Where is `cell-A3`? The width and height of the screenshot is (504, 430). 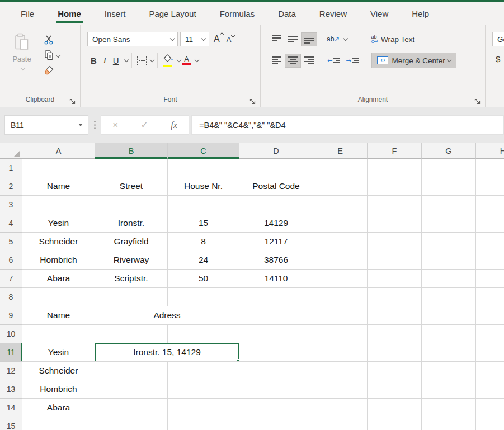
cell-A3 is located at coordinates (59, 205).